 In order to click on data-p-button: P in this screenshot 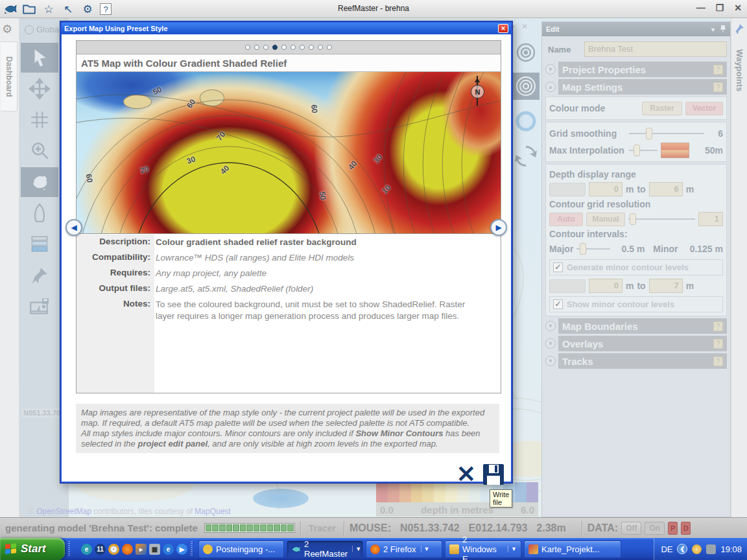, I will do `click(673, 528)`.